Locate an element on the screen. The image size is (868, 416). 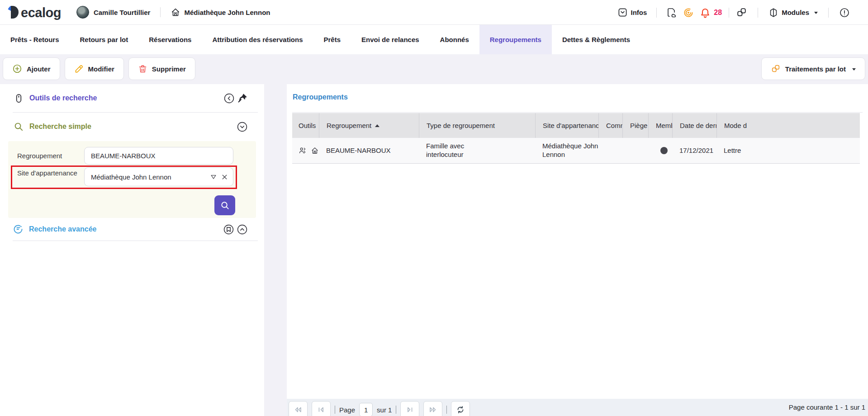
modules-cube-icon is located at coordinates (773, 13).